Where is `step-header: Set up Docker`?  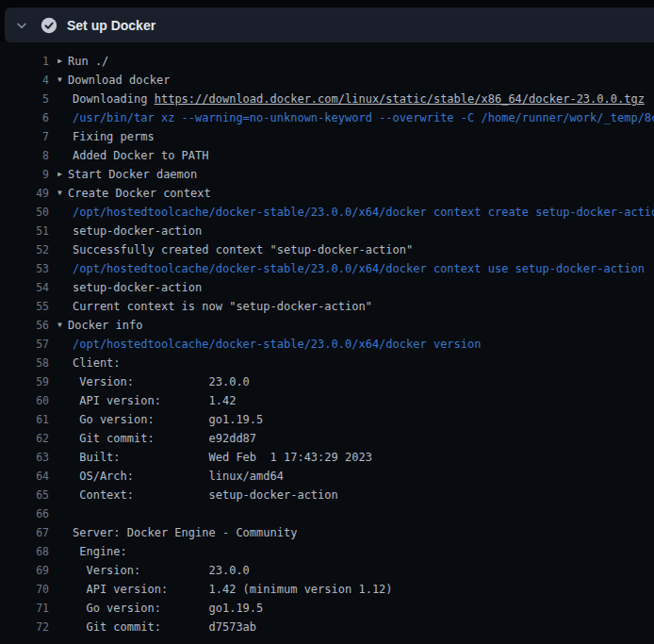 step-header: Set up Docker is located at coordinates (330, 25).